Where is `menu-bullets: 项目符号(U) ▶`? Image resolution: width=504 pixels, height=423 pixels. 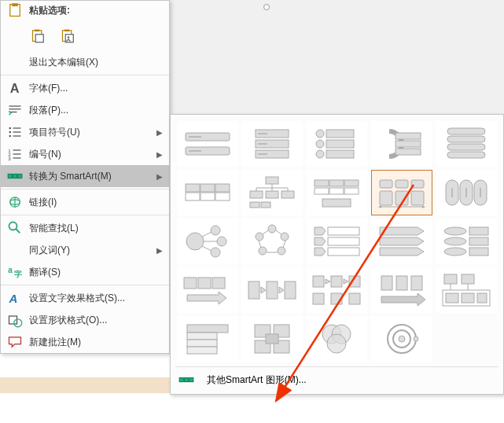
menu-bullets: 项目符号(U) ▶ is located at coordinates (85, 132).